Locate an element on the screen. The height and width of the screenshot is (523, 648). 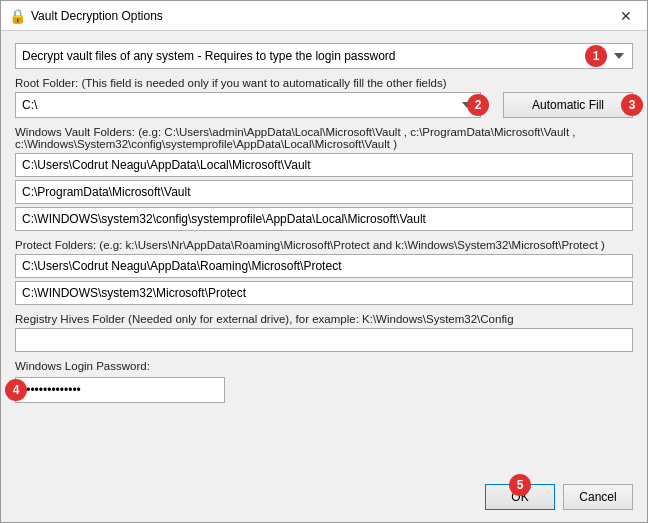
window-title: Vault Decryption Options is located at coordinates (322, 16).